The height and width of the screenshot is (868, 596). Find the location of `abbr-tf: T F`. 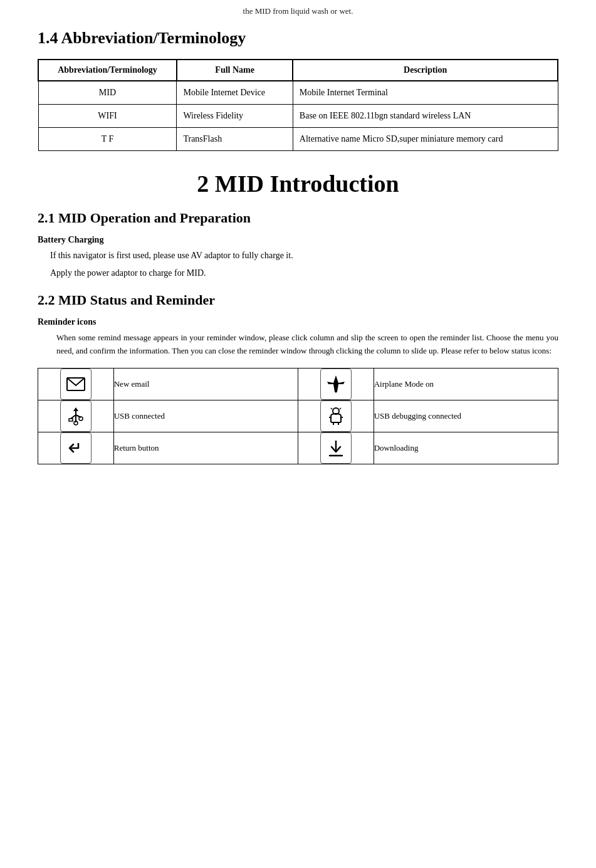

abbr-tf: T F is located at coordinates (108, 139).